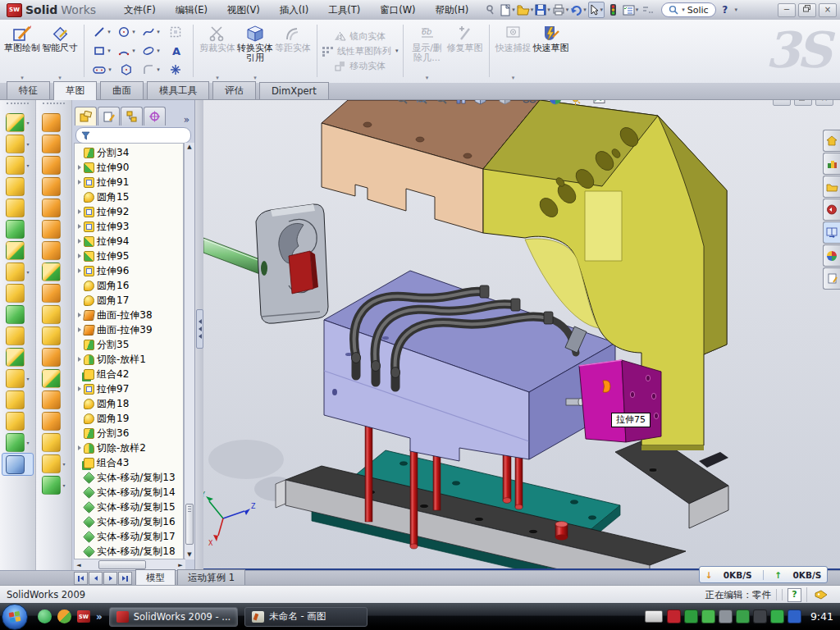 This screenshot has height=630, width=840. Describe the element at coordinates (255, 51) in the screenshot. I see `convert-entities-button: 转换实体引用▾` at that location.